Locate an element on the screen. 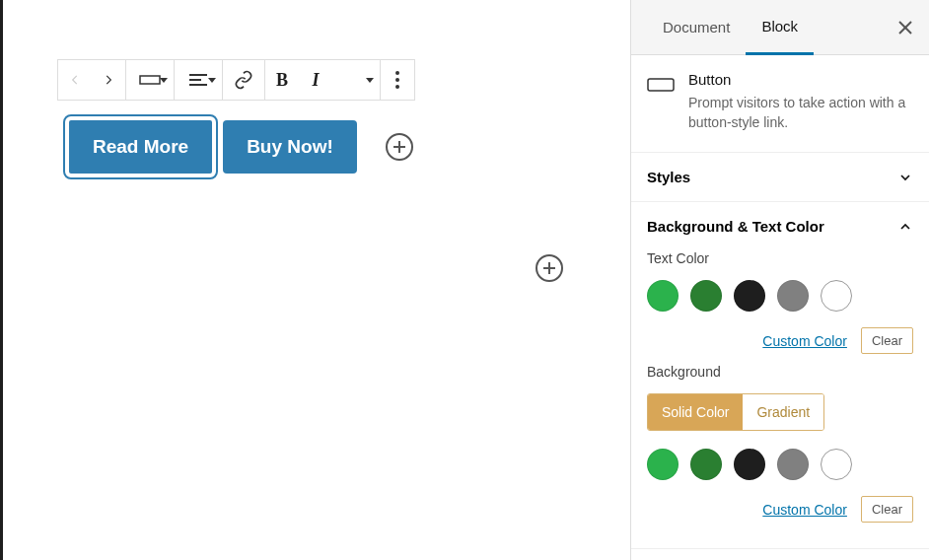  gradient-toggle: Gradient is located at coordinates (783, 412).